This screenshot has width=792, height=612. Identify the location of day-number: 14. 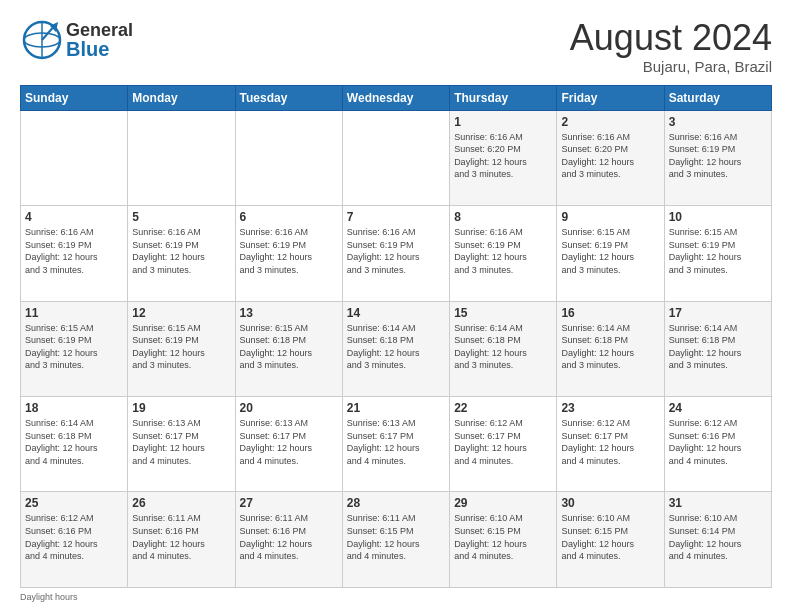
(396, 313).